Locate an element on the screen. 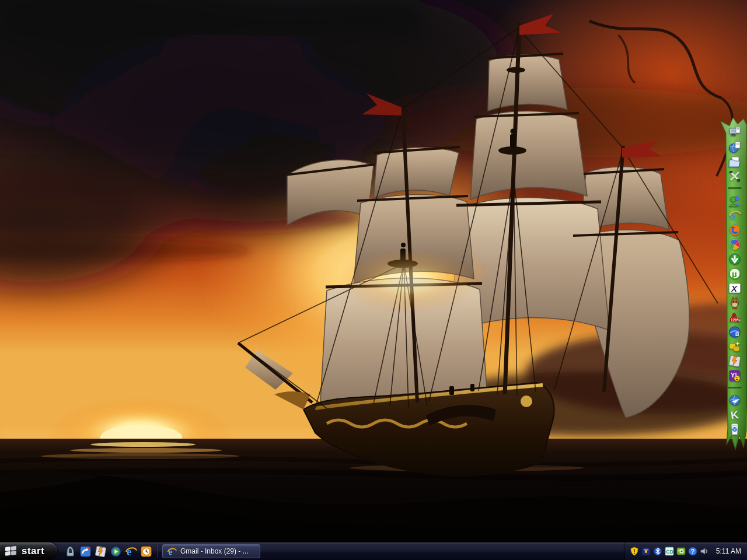 Image resolution: width=747 pixels, height=560 pixels. bsplayer-globe-icon: B is located at coordinates (735, 332).